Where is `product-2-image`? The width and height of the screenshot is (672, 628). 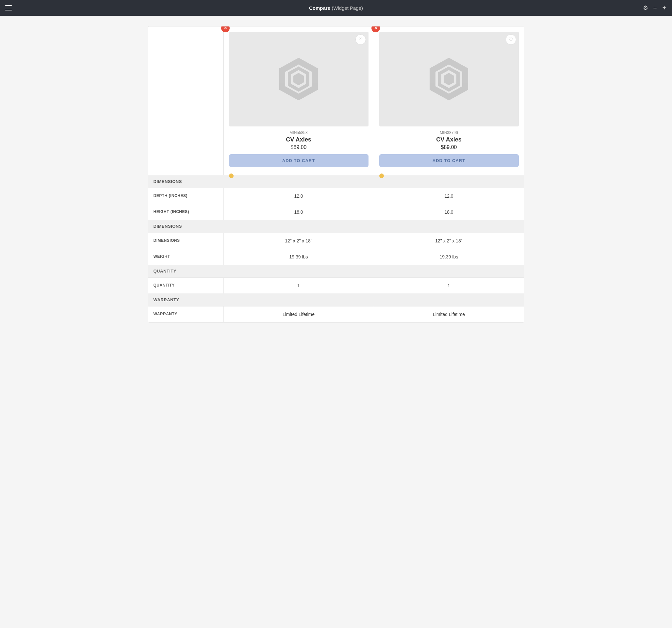 product-2-image is located at coordinates (449, 79).